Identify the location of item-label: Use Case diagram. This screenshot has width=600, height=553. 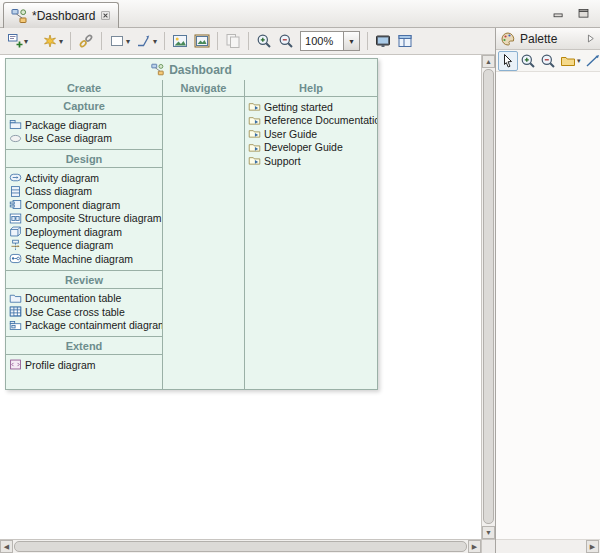
(68, 138).